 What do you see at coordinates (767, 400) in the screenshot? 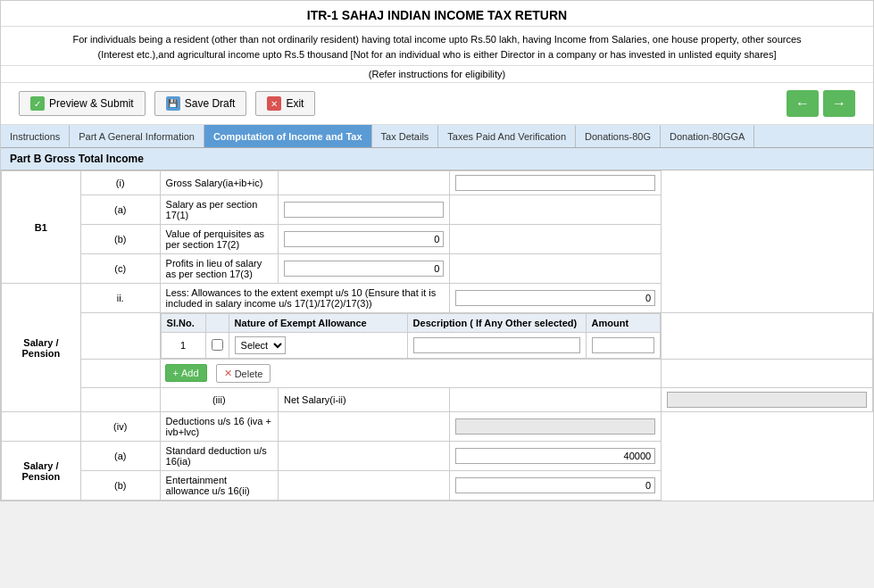
I see `net-salary-input` at bounding box center [767, 400].